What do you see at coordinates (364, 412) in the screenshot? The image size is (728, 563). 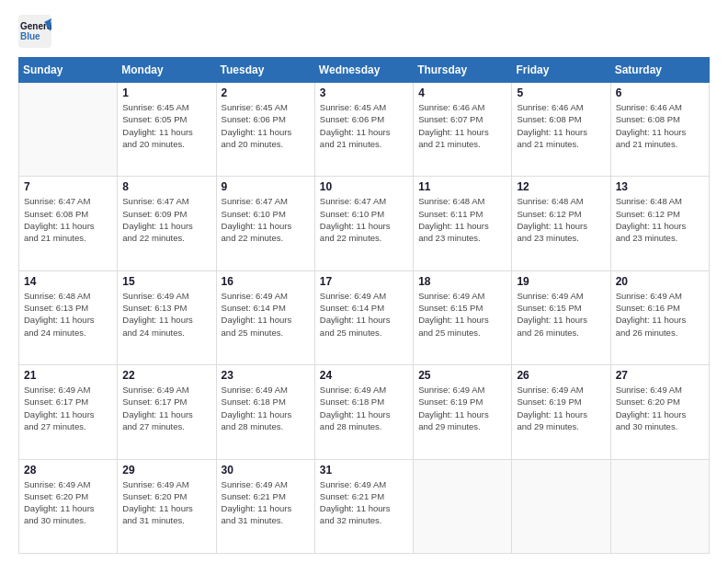 I see `calendar-cell: 24Sunrise: 6:49 AM Sunset: 6:18 PM Dayli…` at bounding box center [364, 412].